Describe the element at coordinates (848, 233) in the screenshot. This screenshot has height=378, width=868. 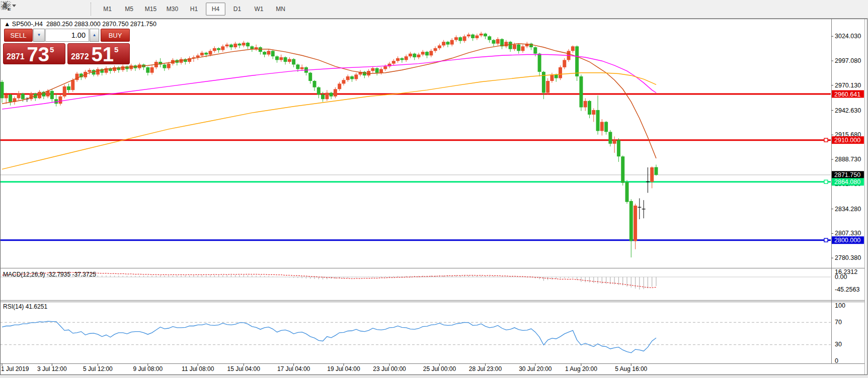
I see `price-tick-label: 2807.330` at that location.